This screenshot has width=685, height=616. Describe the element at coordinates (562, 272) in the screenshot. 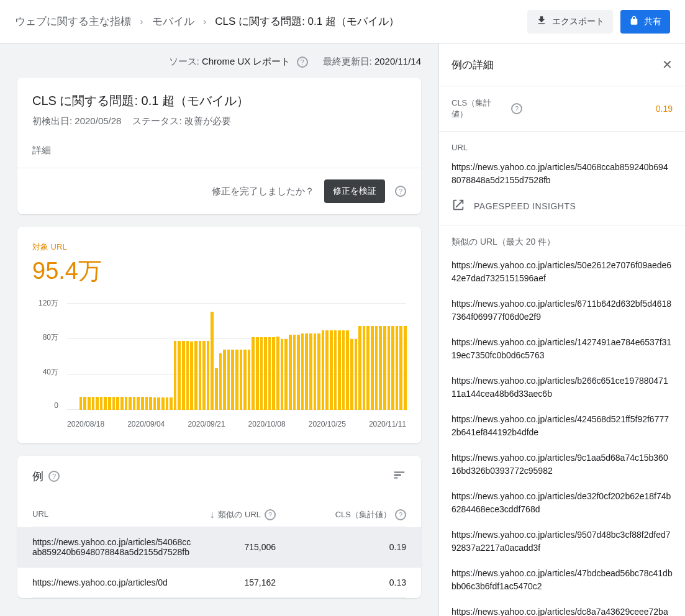

I see `similar-url-item: https://news.yahoo.co.jp/articles/50e261…` at that location.